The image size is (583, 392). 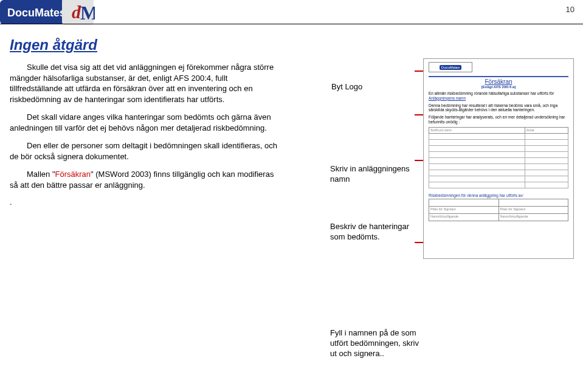 What do you see at coordinates (498, 96) in the screenshot?
I see `preview-body-1: En allmän riskbedömning rörande hälsofar…` at bounding box center [498, 96].